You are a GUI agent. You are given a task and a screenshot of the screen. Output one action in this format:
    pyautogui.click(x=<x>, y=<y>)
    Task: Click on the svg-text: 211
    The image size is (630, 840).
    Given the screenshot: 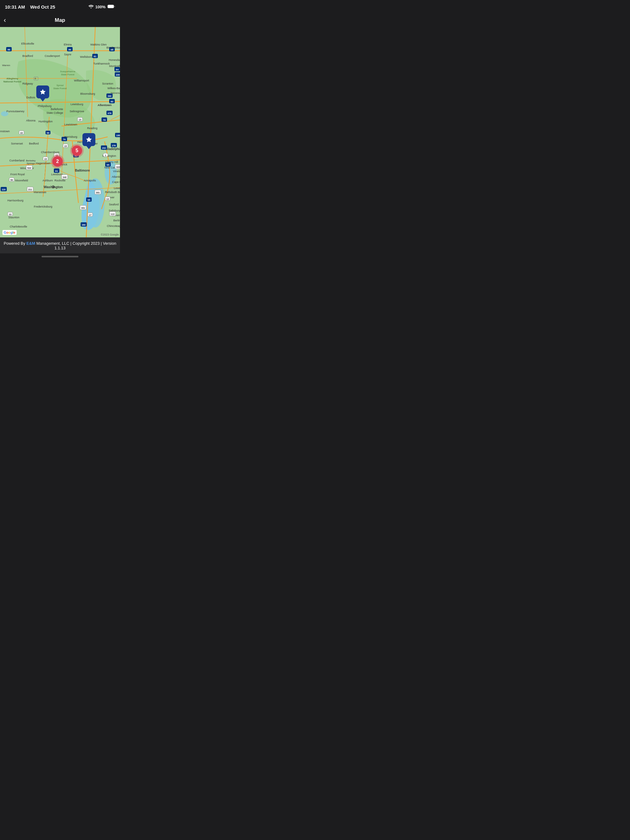 What is the action you would take?
    pyautogui.click(x=30, y=190)
    